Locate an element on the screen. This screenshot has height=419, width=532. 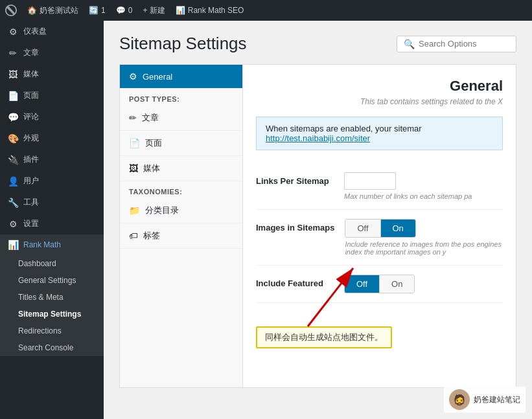
sidebar-item-rankmath: 📊 Rank Math is located at coordinates (52, 245).